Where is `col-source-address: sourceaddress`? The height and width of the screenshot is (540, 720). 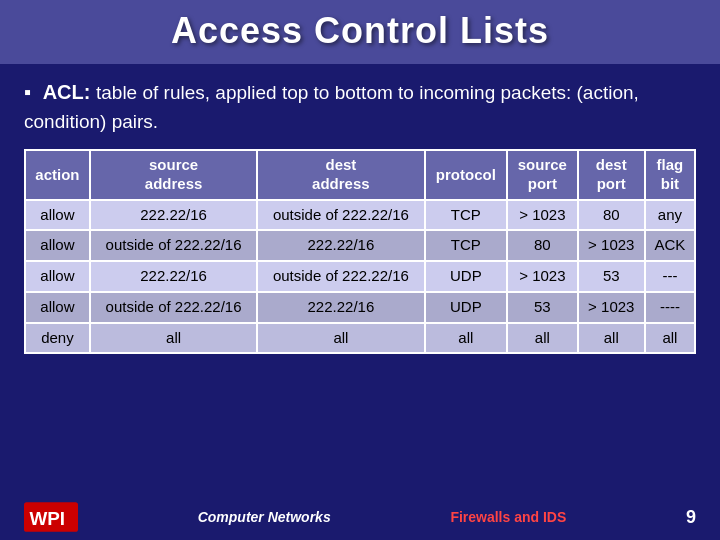 col-source-address: sourceaddress is located at coordinates (174, 175).